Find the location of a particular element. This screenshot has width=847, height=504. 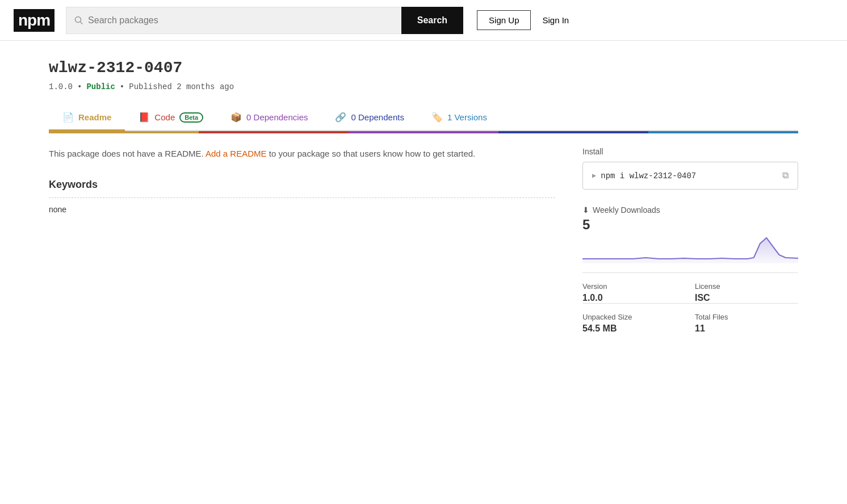

search-button: Search is located at coordinates (433, 20).